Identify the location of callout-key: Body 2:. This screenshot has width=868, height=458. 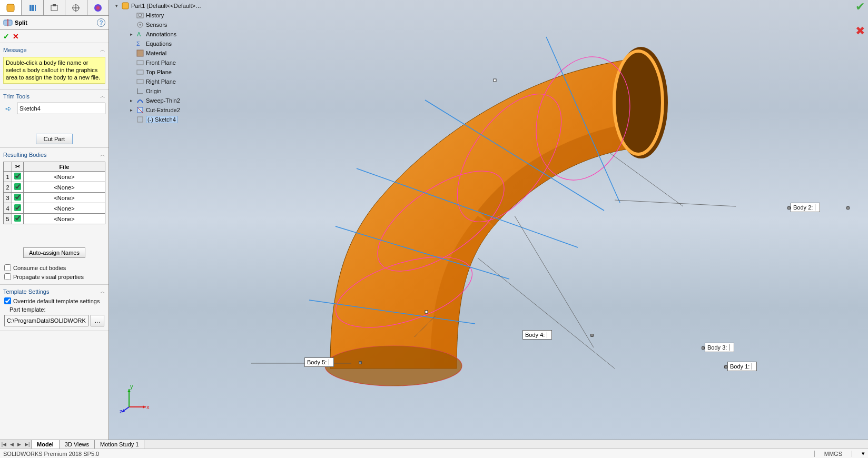
(803, 207).